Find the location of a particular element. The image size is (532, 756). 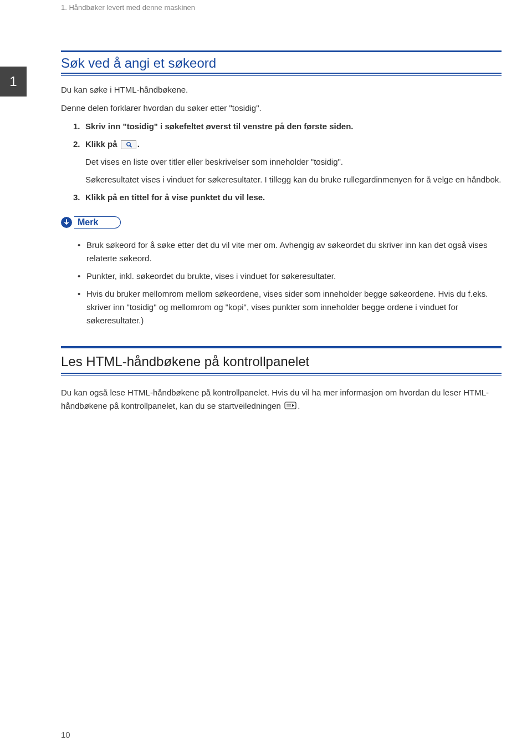

step-2-prefix: Klikk på is located at coordinates (103, 144).